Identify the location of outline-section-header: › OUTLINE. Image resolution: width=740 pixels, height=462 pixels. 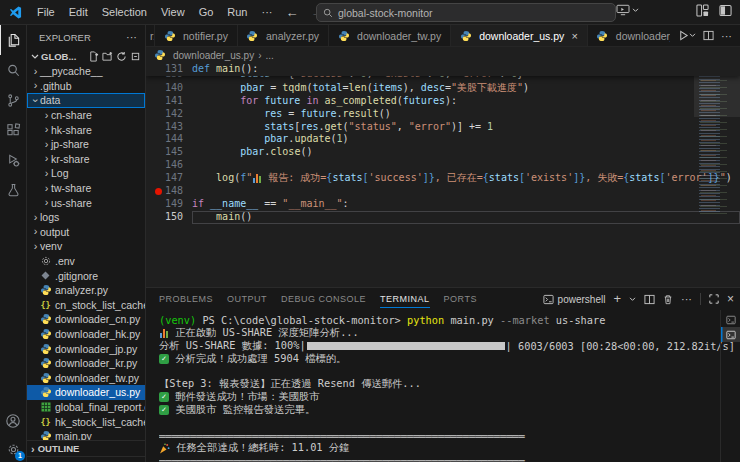
(86, 448).